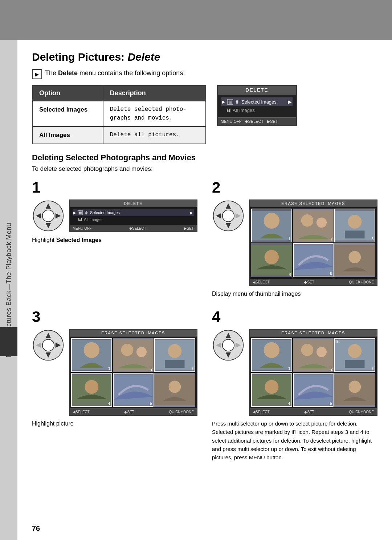 The image size is (392, 540). I want to click on step-2-screen-title: ERASE SELECTED IMAGES, so click(313, 203).